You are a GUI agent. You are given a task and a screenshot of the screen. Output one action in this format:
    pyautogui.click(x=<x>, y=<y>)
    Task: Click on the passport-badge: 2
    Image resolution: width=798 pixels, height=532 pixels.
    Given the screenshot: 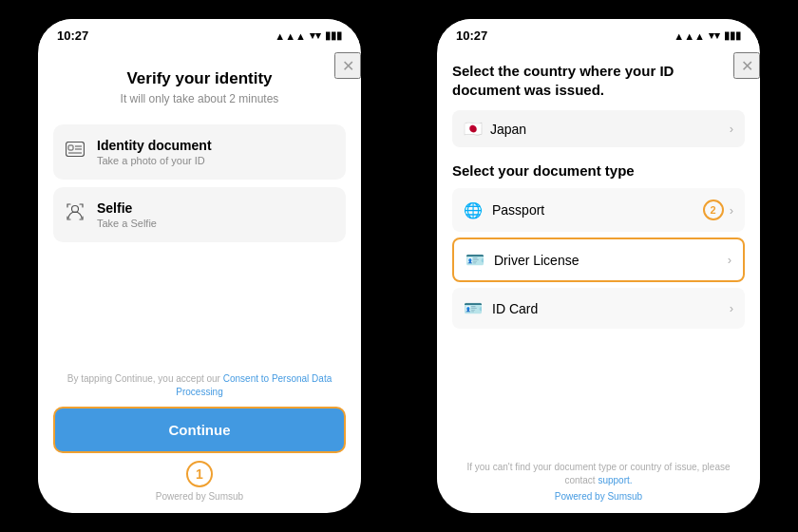 What is the action you would take?
    pyautogui.click(x=713, y=210)
    